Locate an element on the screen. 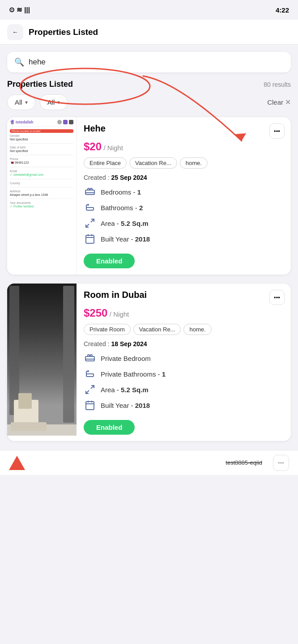 The image size is (298, 644). bedrooms-row-2: Private Bedroom is located at coordinates (184, 358).